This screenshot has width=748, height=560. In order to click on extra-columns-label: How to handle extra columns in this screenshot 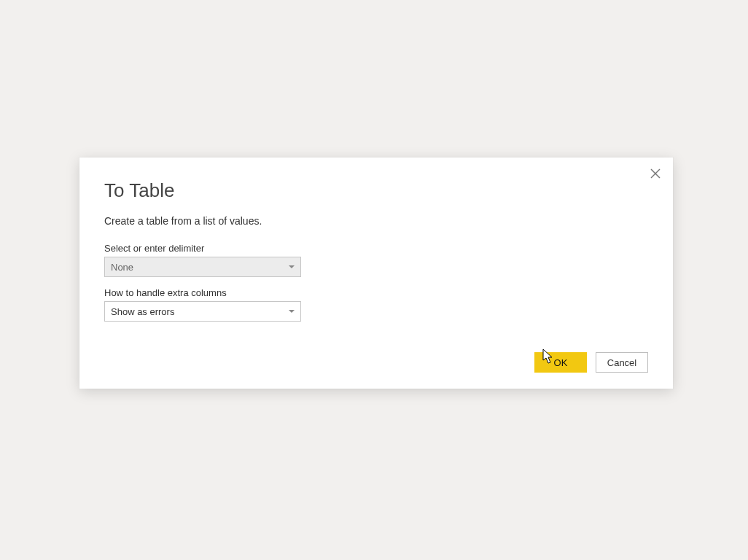, I will do `click(376, 293)`.